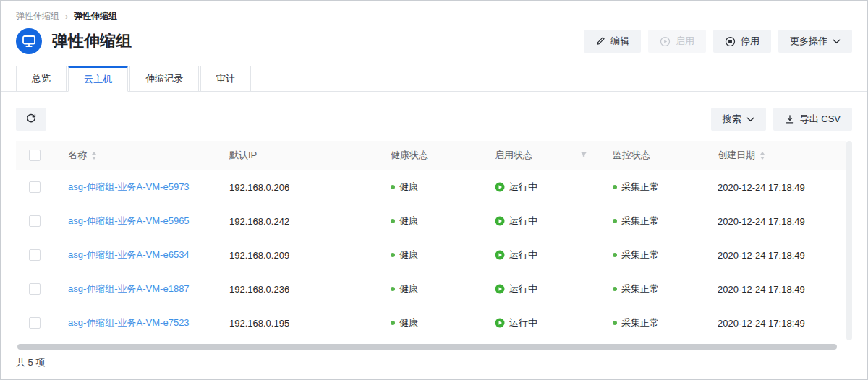 The image size is (868, 380). What do you see at coordinates (813, 119) in the screenshot?
I see `export-csv-button: 导出 CSV` at bounding box center [813, 119].